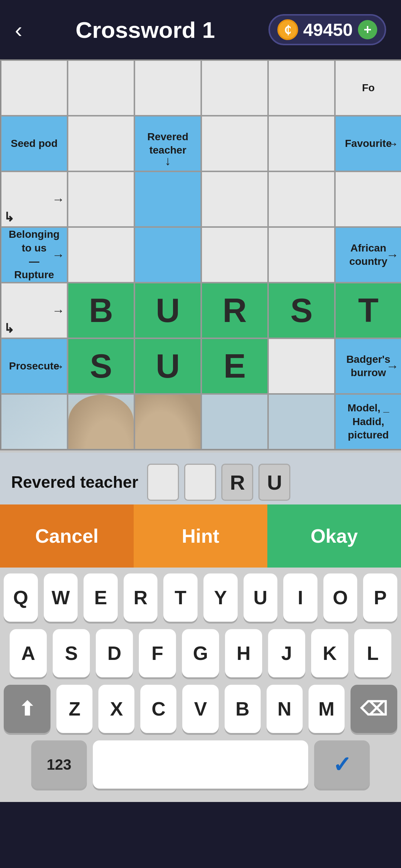 This screenshot has width=401, height=868. What do you see at coordinates (200, 536) in the screenshot?
I see `hint-button: Hint` at bounding box center [200, 536].